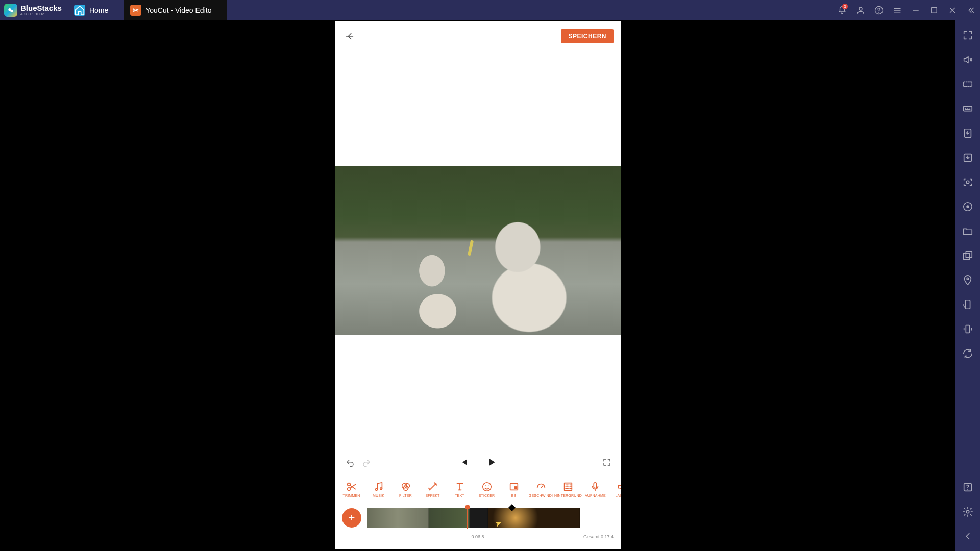 Image resolution: width=980 pixels, height=551 pixels. Describe the element at coordinates (968, 207) in the screenshot. I see `macro-icon` at that location.